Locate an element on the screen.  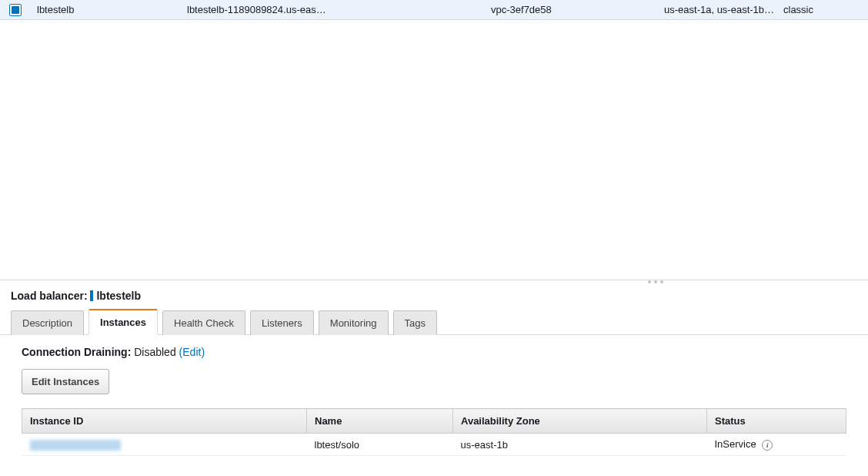
connection-draining-row: Connection Draining: Disabled (Edit) is located at coordinates (434, 352).